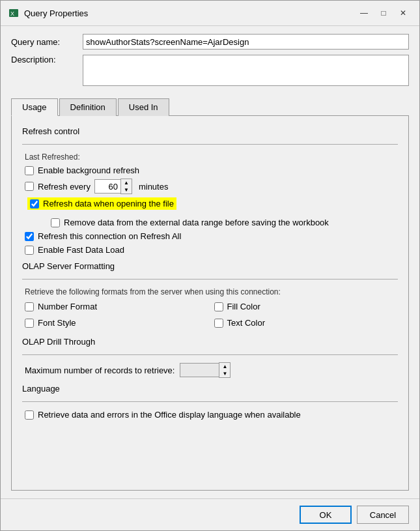 This screenshot has height=531, width=420. Describe the element at coordinates (225, 366) in the screenshot. I see `max-records-up-button: ▲` at that location.